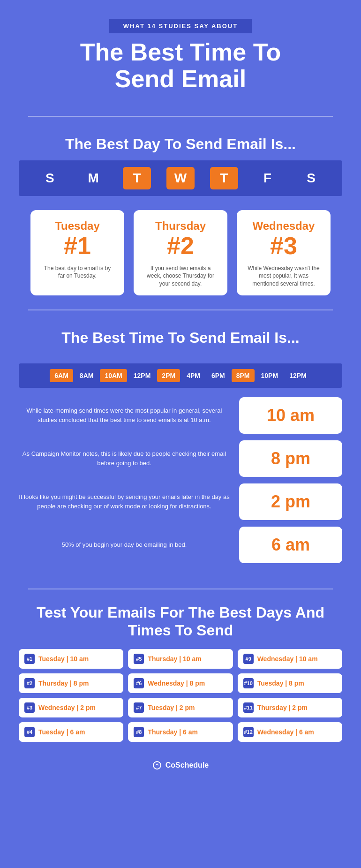  I want to click on test-item-8: #8 Thursday | 6 am, so click(180, 732).